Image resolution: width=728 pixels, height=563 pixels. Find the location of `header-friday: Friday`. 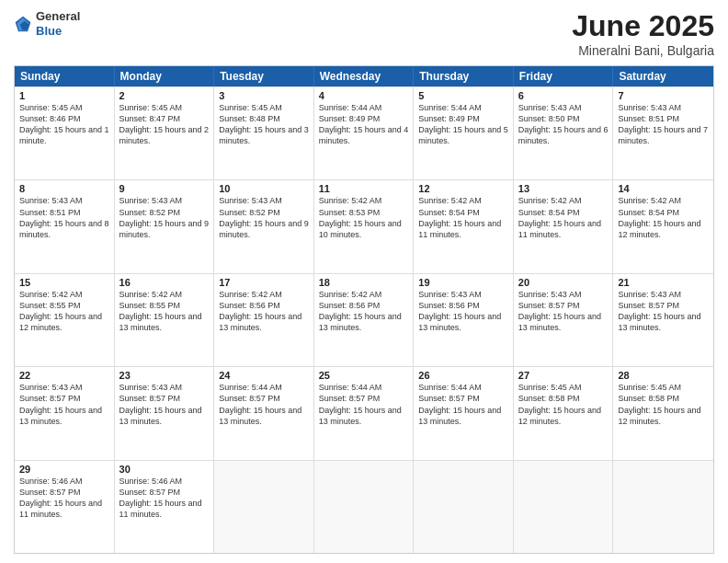

header-friday: Friday is located at coordinates (564, 76).